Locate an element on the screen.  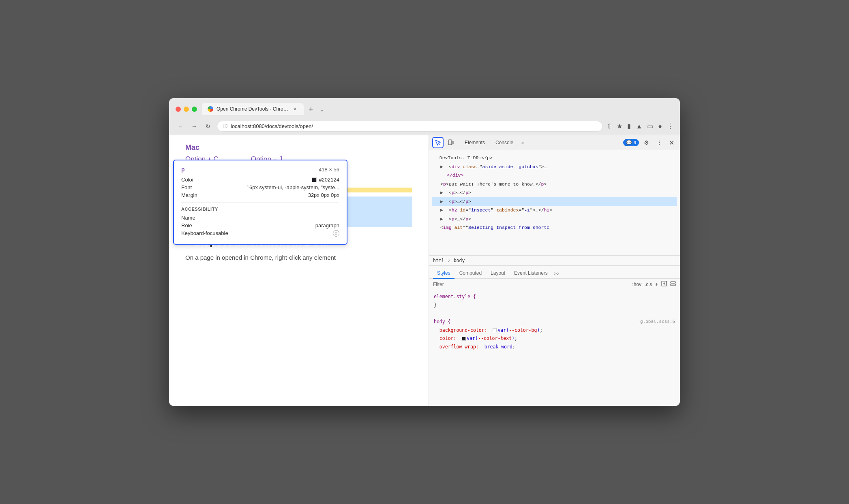
inspector-mode-button is located at coordinates (438, 143).